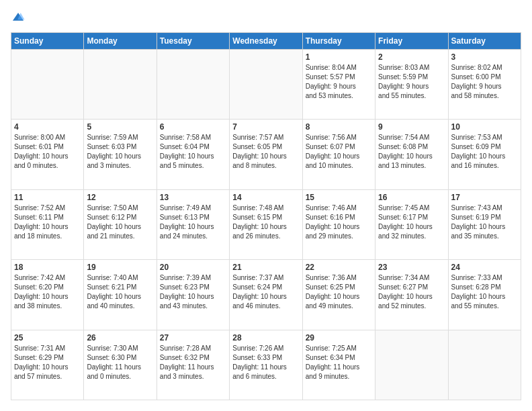  I want to click on day-info: Sunrise: 7:43 AM Sunset: 6:19 PM Dayligh…, so click(485, 222).